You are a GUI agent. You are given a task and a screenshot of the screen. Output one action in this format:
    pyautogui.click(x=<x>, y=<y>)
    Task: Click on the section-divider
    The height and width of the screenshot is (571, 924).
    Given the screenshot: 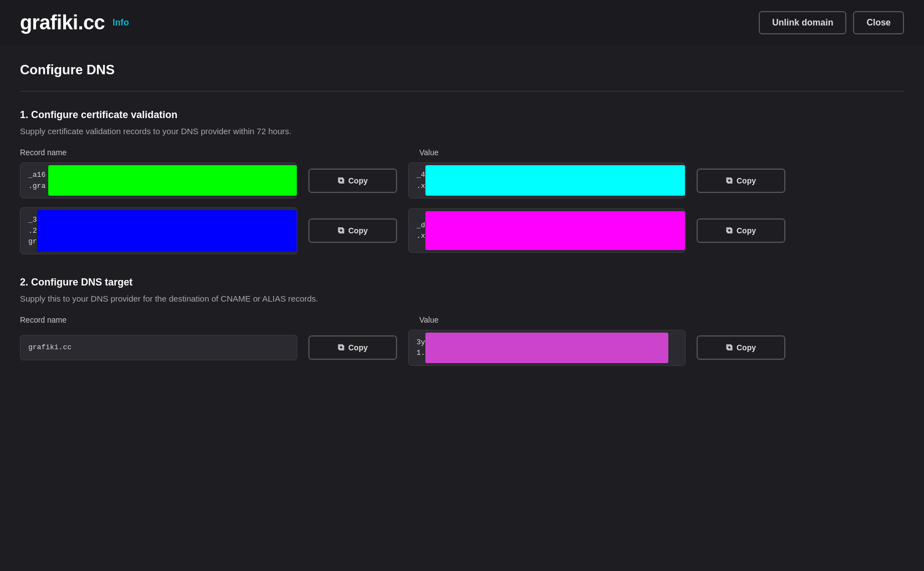 What is the action you would take?
    pyautogui.click(x=462, y=91)
    